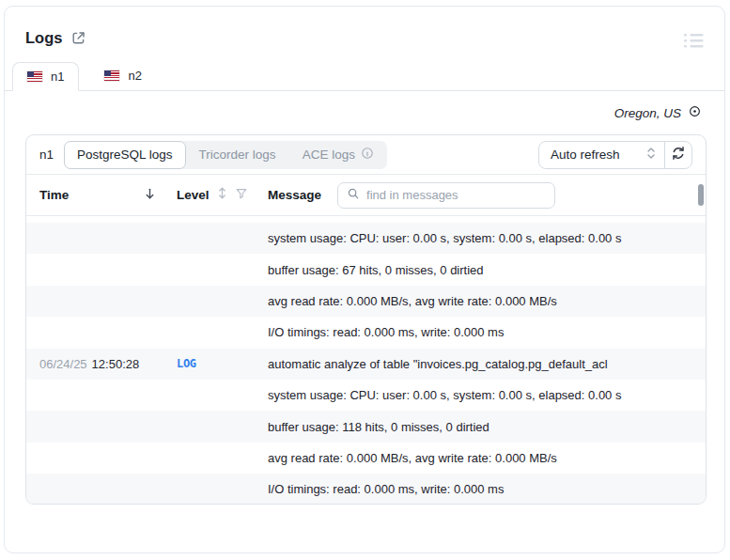 The image size is (730, 560). Describe the element at coordinates (222, 195) in the screenshot. I see `column-header-level: Level` at that location.